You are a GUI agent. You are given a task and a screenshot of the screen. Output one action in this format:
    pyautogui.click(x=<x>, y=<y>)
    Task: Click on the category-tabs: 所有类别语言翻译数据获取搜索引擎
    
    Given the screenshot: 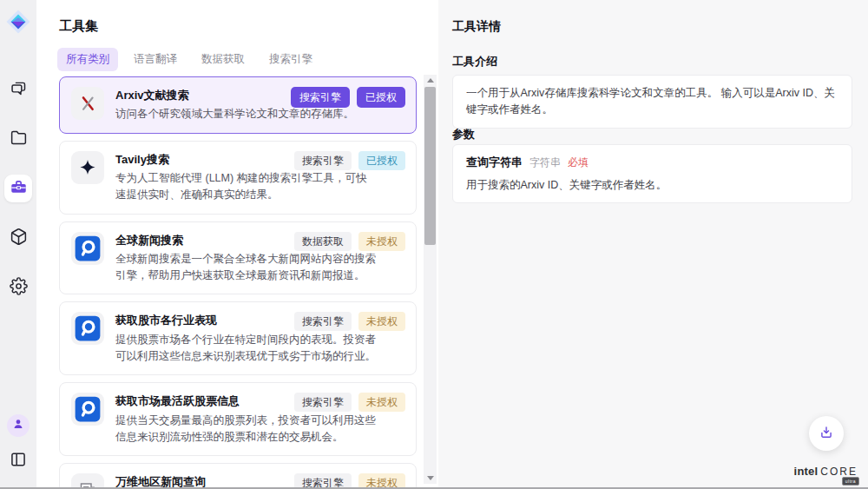 What is the action you would take?
    pyautogui.click(x=189, y=59)
    